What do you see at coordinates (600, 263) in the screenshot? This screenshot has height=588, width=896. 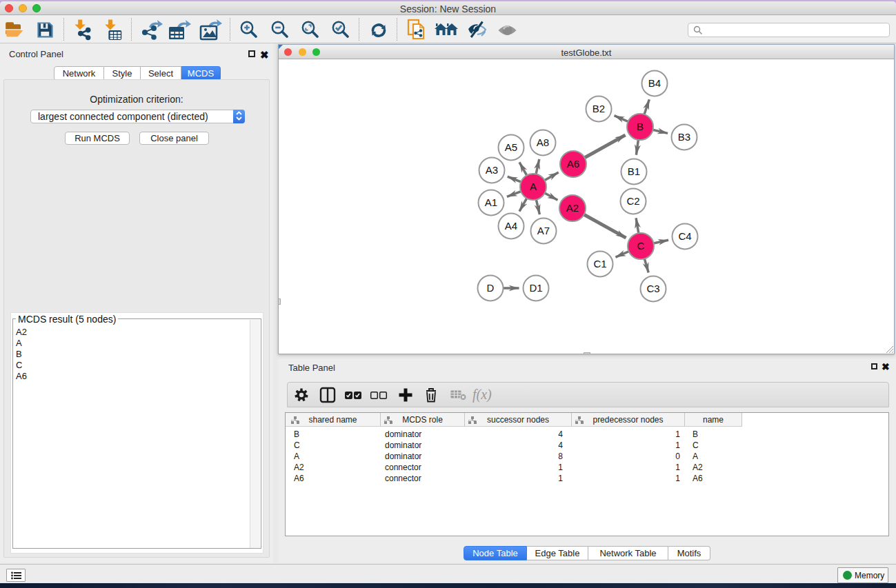 I see `svg-text: C1` at bounding box center [600, 263].